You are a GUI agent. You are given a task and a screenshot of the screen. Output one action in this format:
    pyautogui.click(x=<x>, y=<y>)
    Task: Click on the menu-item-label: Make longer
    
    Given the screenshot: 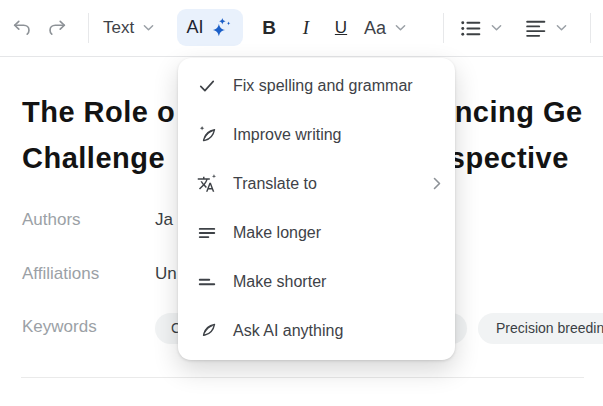 What is the action you would take?
    pyautogui.click(x=337, y=233)
    